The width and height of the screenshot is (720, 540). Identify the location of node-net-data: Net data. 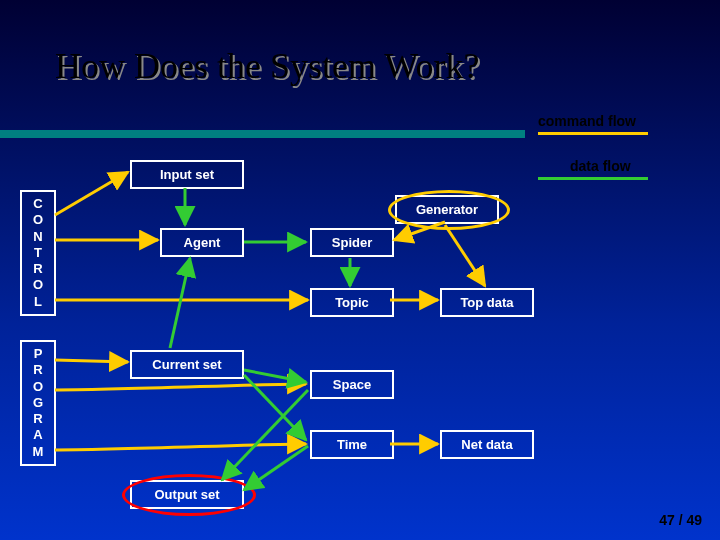
(487, 444).